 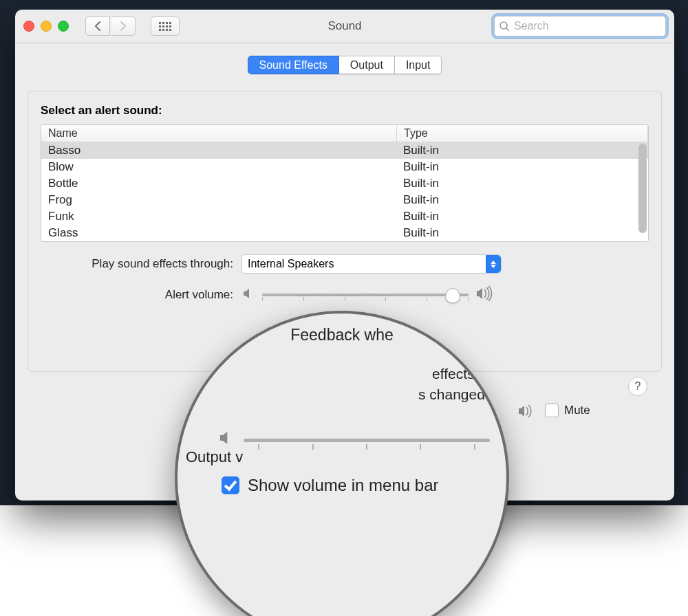 What do you see at coordinates (345, 167) in the screenshot?
I see `table-row: Blow Built-in` at bounding box center [345, 167].